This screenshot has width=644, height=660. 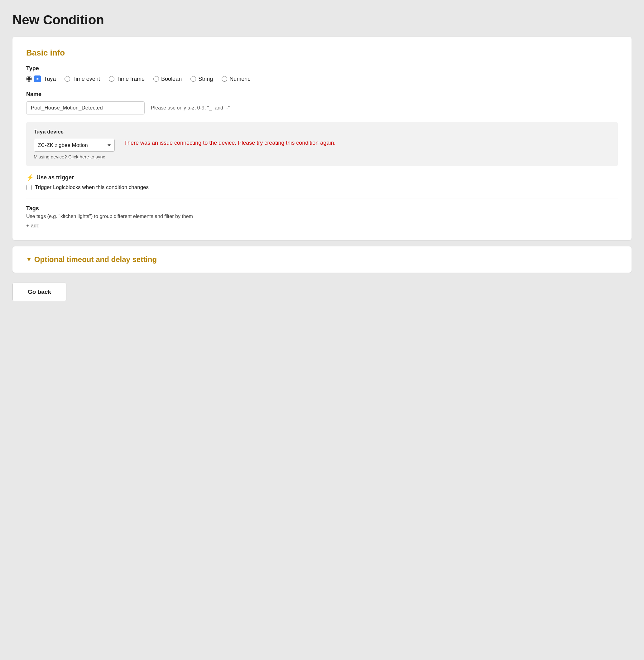 I want to click on basic-info-title: Basic info, so click(x=322, y=53).